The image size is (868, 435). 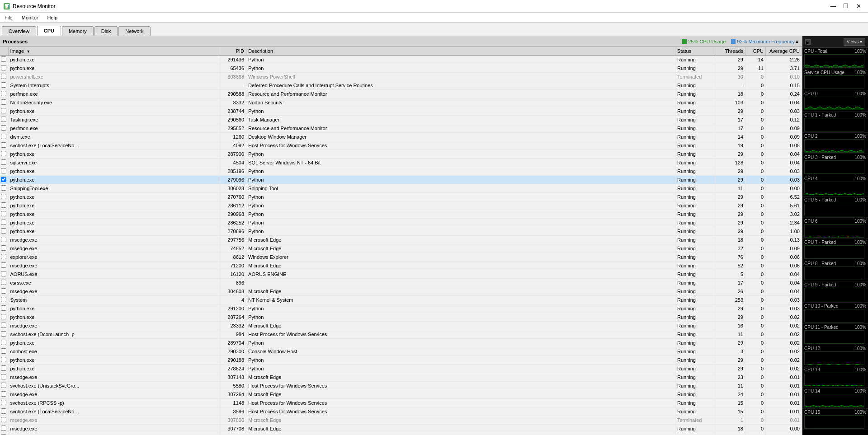 What do you see at coordinates (401, 180) in the screenshot?
I see `table-row: python.exe 279096 Python Running 29 0 0.…` at bounding box center [401, 180].